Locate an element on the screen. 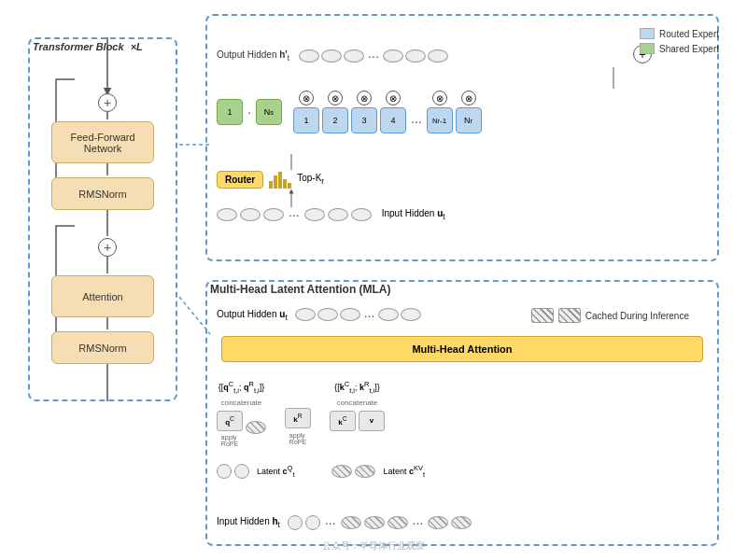 The image size is (747, 560). mla-output-label: Output Hidden ut is located at coordinates (252, 315).